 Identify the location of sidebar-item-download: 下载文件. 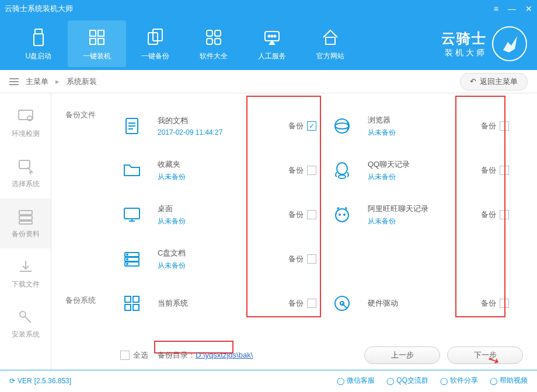
(26, 274).